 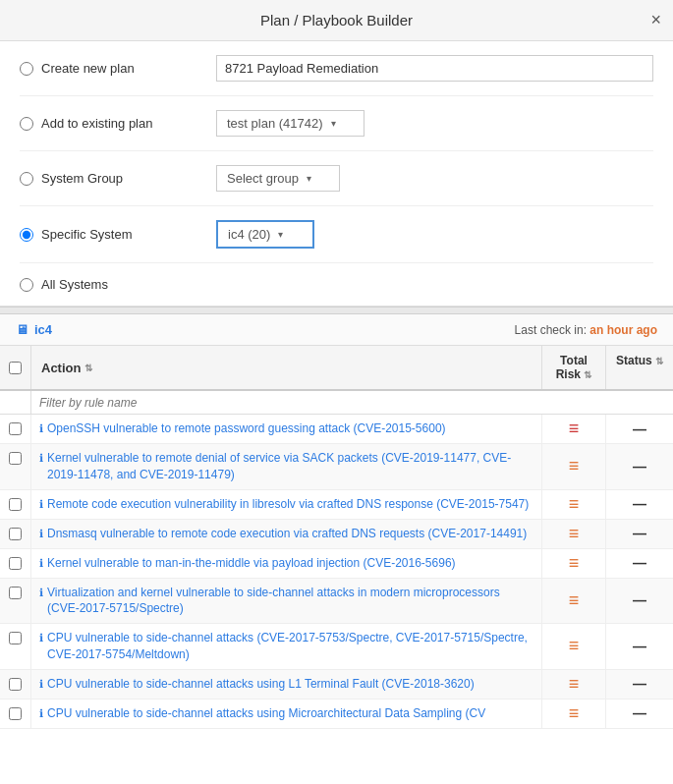 I want to click on action-link: Dnsmasq vulnerable to remote code execut…, so click(x=287, y=534).